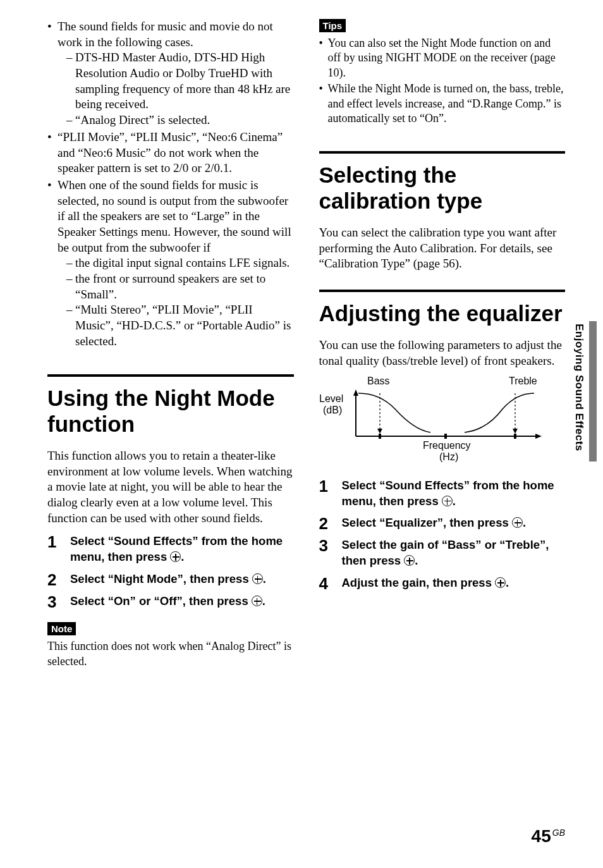 This screenshot has height=868, width=603. I want to click on step-item: Select “Equalizer”, then press ., so click(442, 523).